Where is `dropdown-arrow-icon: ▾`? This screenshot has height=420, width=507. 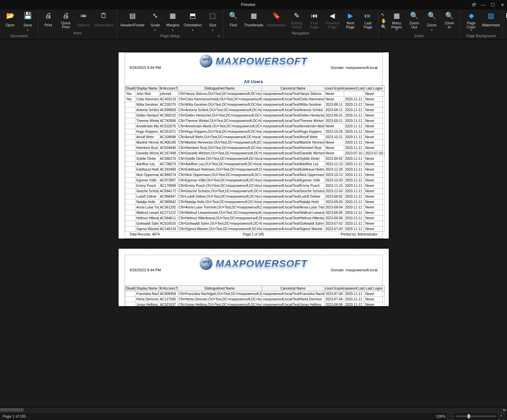 dropdown-arrow-icon: ▾ is located at coordinates (28, 30).